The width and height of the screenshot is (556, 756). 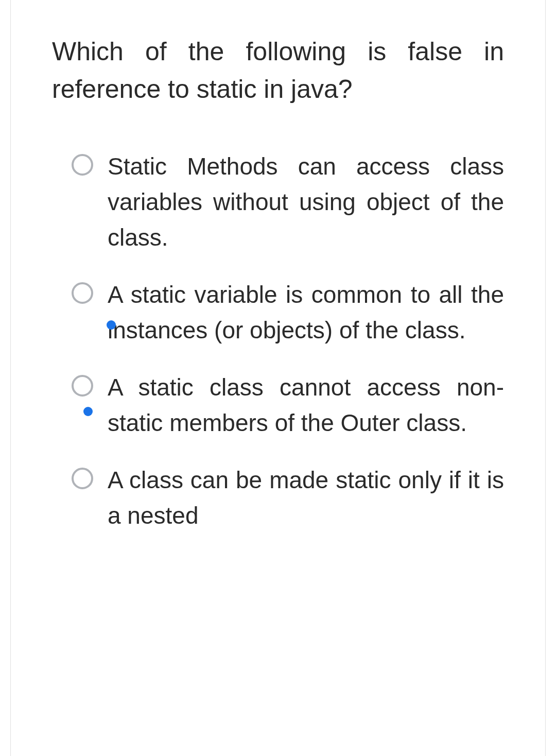 I want to click on option-2: A static class cannot access non-static …, so click(x=278, y=405).